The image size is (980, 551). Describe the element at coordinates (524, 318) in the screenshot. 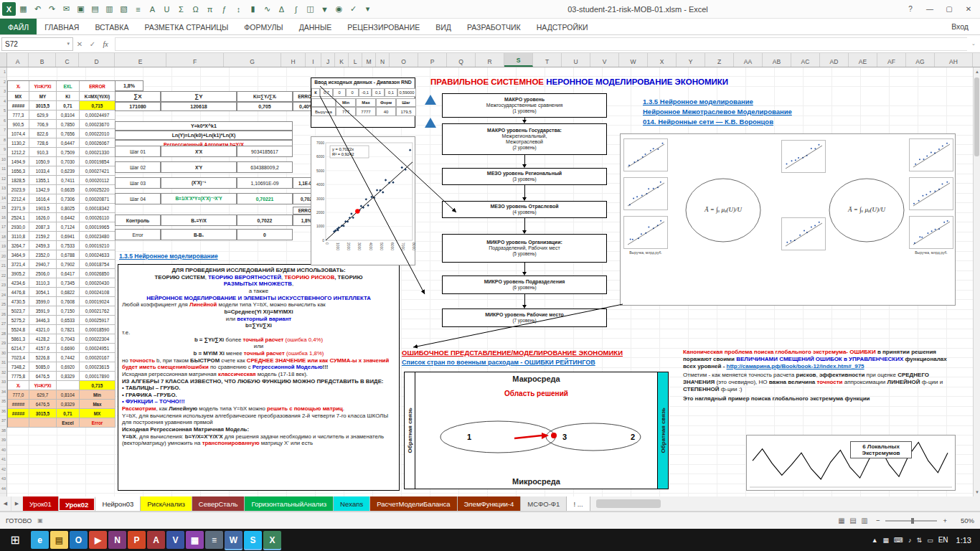

I see `flowchart-box-level-7: МИКРО уровень Рабочие место(7 уровень)` at that location.